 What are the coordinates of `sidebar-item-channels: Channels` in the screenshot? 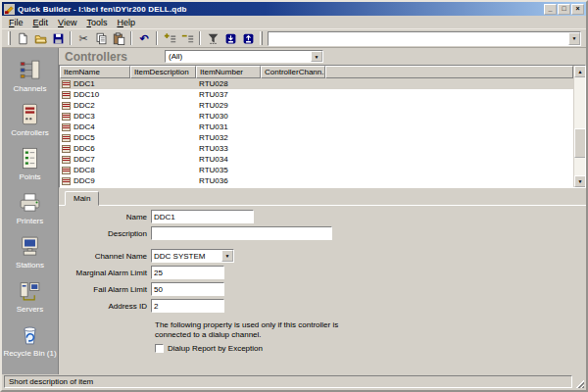 It's located at (30, 75).